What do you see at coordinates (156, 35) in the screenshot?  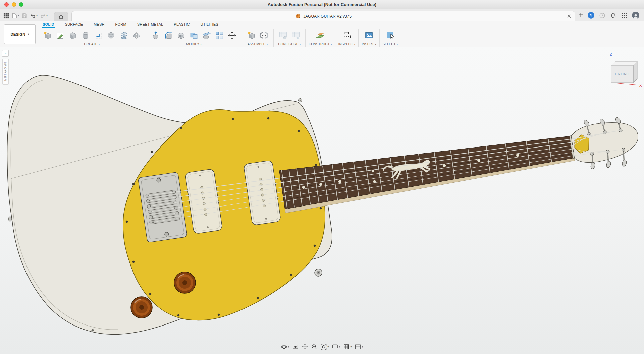 I see `press-pull-icon` at bounding box center [156, 35].